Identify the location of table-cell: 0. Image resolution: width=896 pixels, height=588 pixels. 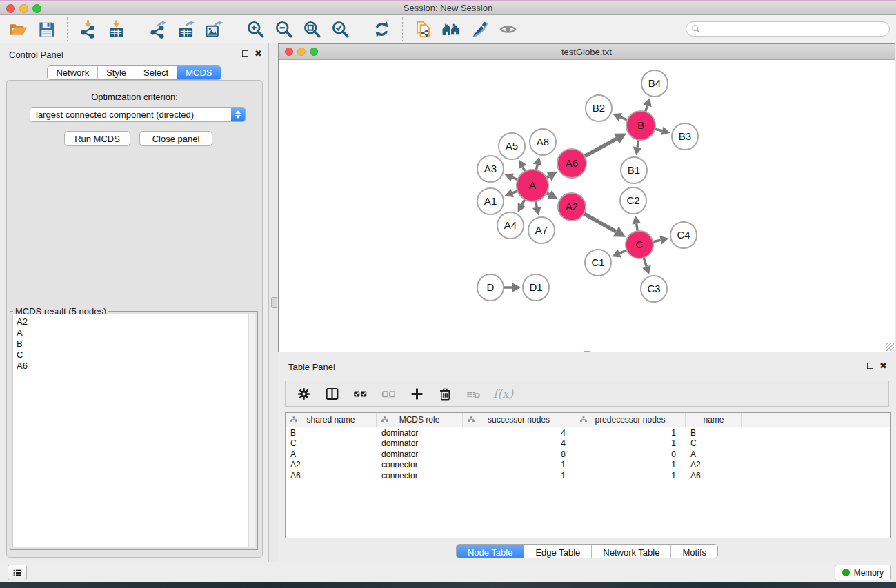
(630, 454).